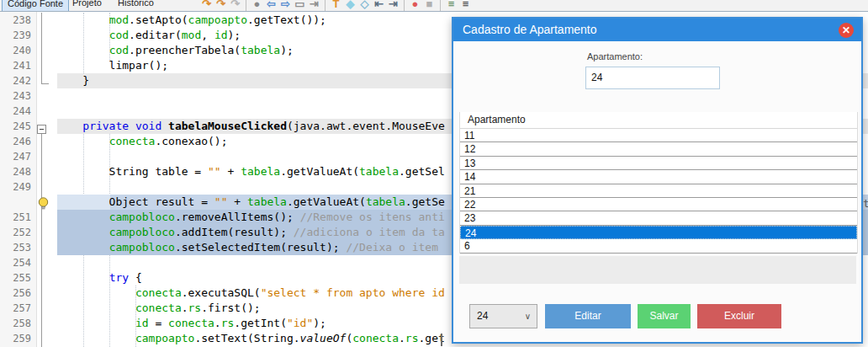 This screenshot has width=868, height=347. Describe the element at coordinates (378, 5) in the screenshot. I see `shift-left-icon: ⇤` at that location.